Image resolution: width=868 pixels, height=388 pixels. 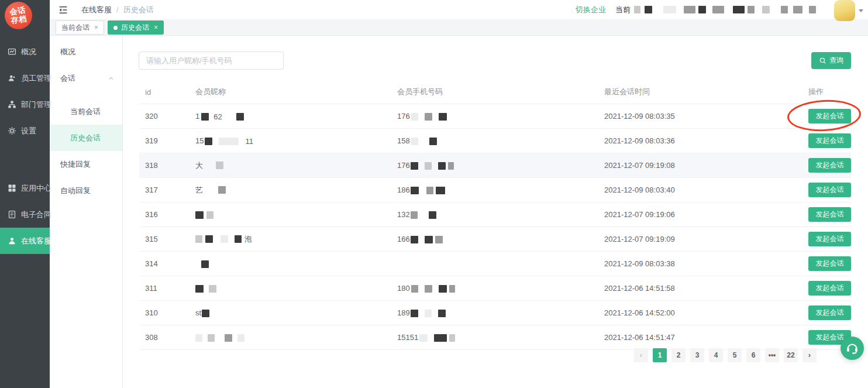 What do you see at coordinates (678, 355) in the screenshot?
I see `pagination-page-2: 2` at bounding box center [678, 355].